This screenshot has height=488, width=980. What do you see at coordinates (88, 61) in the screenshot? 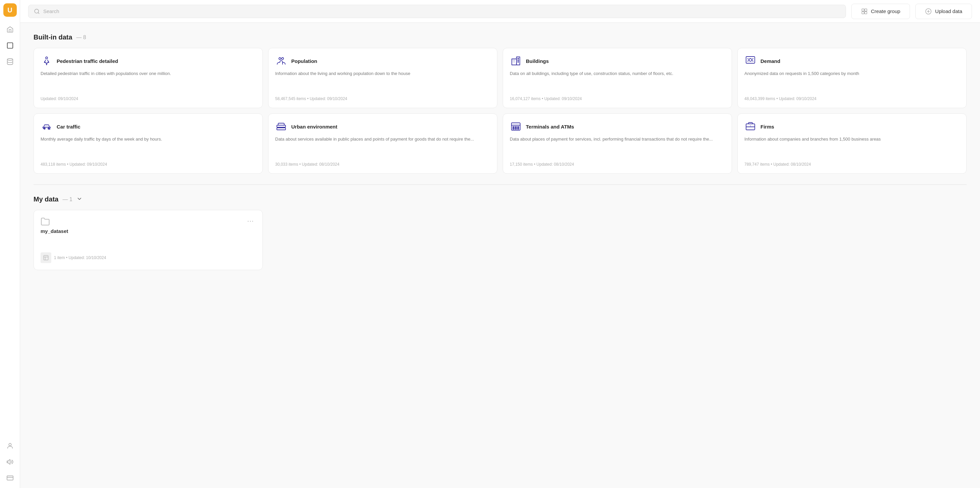
I see `card-pedestrian-title: Pedestrian traffic detailed` at bounding box center [88, 61].